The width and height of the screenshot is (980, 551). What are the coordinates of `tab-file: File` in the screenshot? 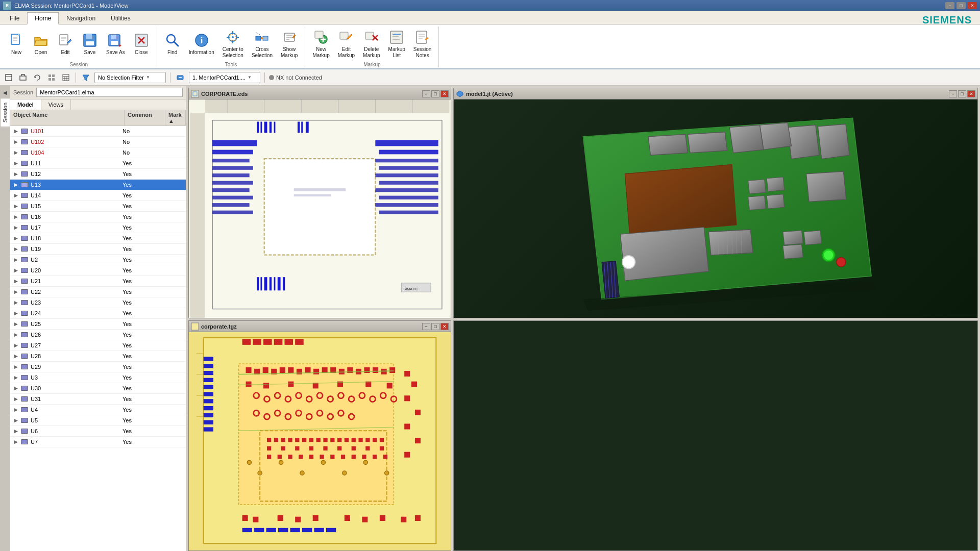 It's located at (14, 18).